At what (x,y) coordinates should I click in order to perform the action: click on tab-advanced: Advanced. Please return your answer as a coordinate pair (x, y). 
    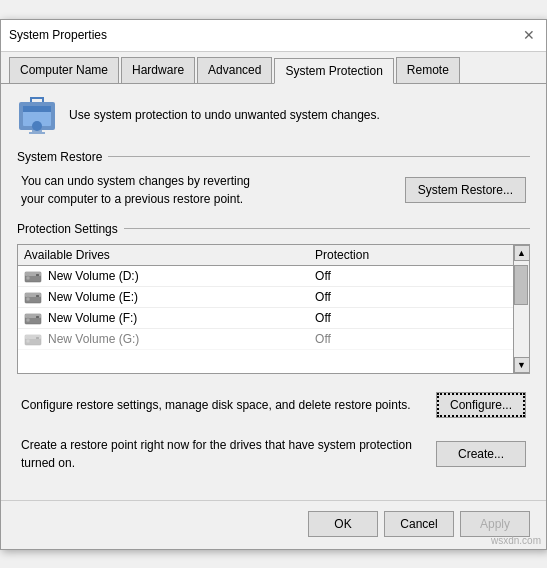
    Looking at the image, I should click on (234, 70).